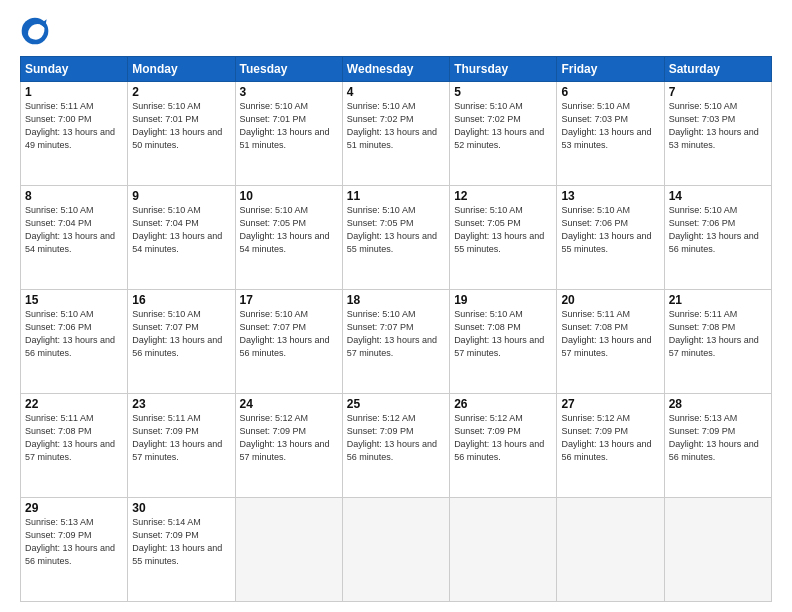 Image resolution: width=792 pixels, height=612 pixels. I want to click on weekday-header-tuesday: Tuesday, so click(288, 70).